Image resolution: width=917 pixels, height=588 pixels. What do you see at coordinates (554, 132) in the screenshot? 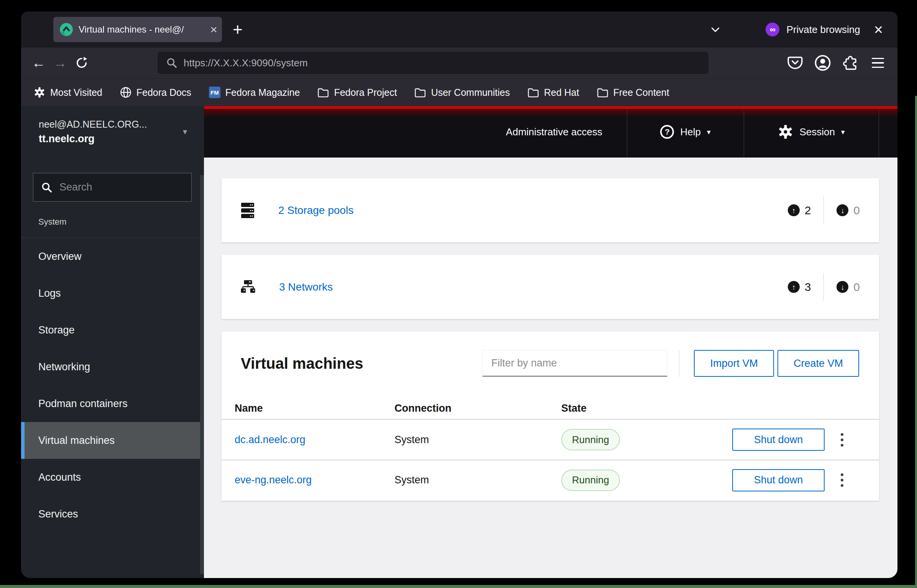
I see `administrative-access-label: Administrative access` at bounding box center [554, 132].